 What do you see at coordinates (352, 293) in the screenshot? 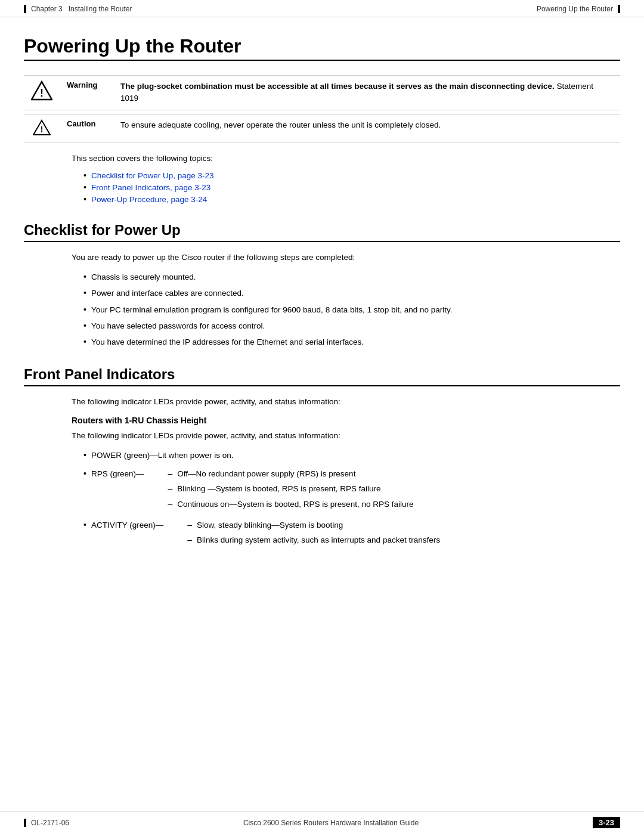
I see `checklist-item-2: Power and interface cables are connected…` at bounding box center [352, 293].